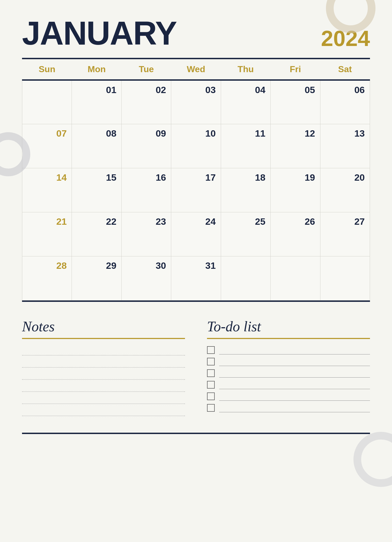  What do you see at coordinates (246, 190) in the screenshot?
I see `calendar-cell: 18` at bounding box center [246, 190].